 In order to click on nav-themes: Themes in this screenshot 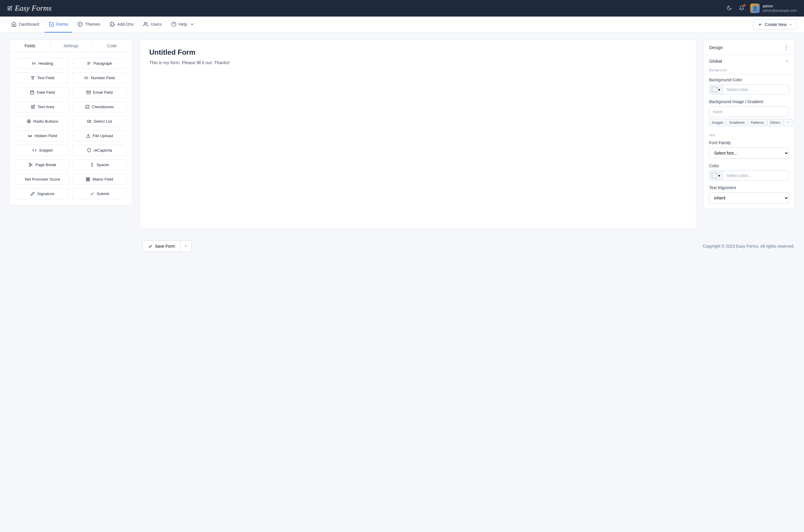, I will do `click(89, 24)`.